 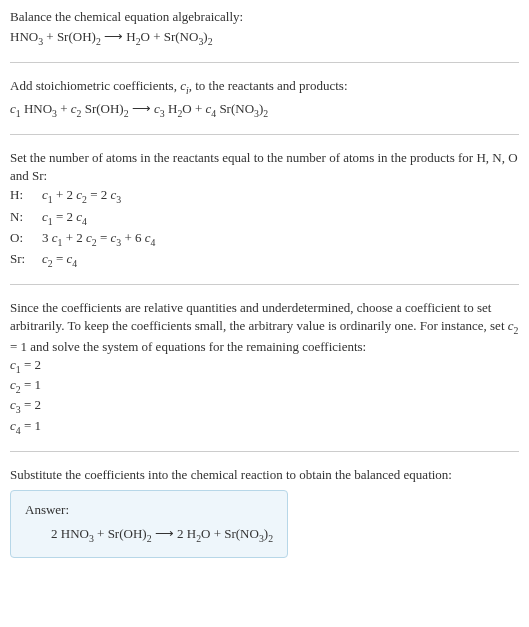 I want to click on atom-label: Sr:, so click(x=22, y=260).